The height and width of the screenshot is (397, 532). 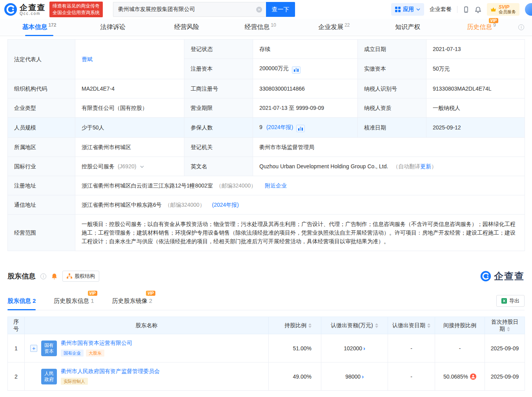 What do you see at coordinates (434, 166) in the screenshot?
I see `translate-note-suffix: ）` at bounding box center [434, 166].